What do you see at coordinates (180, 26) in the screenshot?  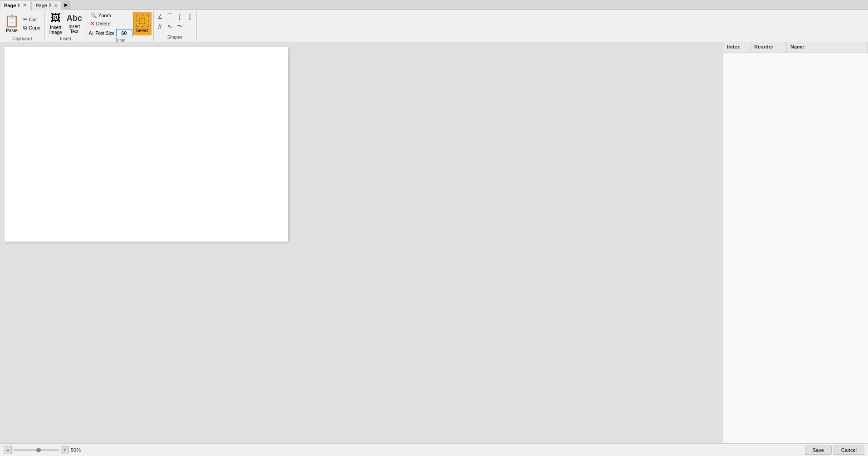 I see `shape-tilde: 〜` at bounding box center [180, 26].